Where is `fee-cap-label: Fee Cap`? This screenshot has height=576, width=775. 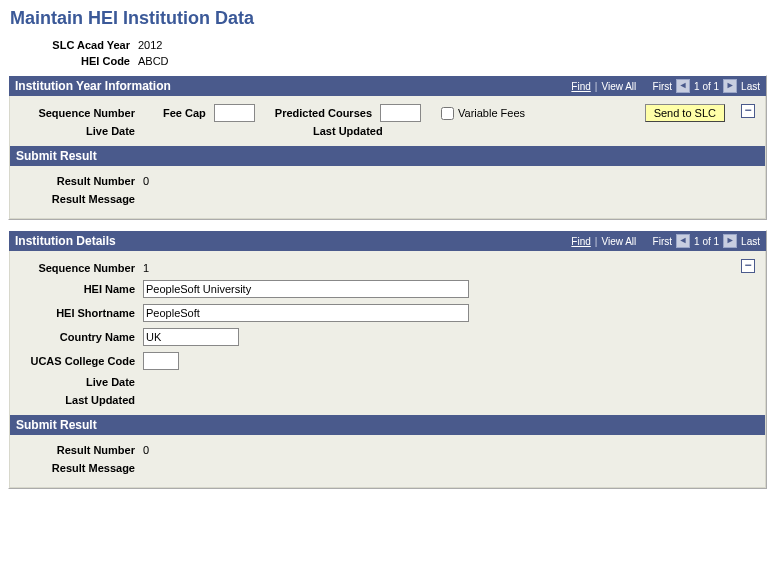 fee-cap-label: Fee Cap is located at coordinates (188, 113).